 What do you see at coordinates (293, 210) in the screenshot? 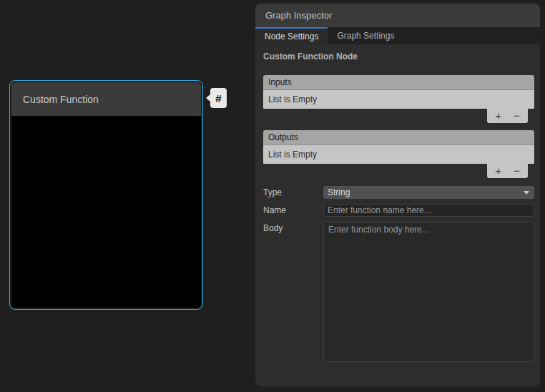
I see `name-label: Name` at bounding box center [293, 210].